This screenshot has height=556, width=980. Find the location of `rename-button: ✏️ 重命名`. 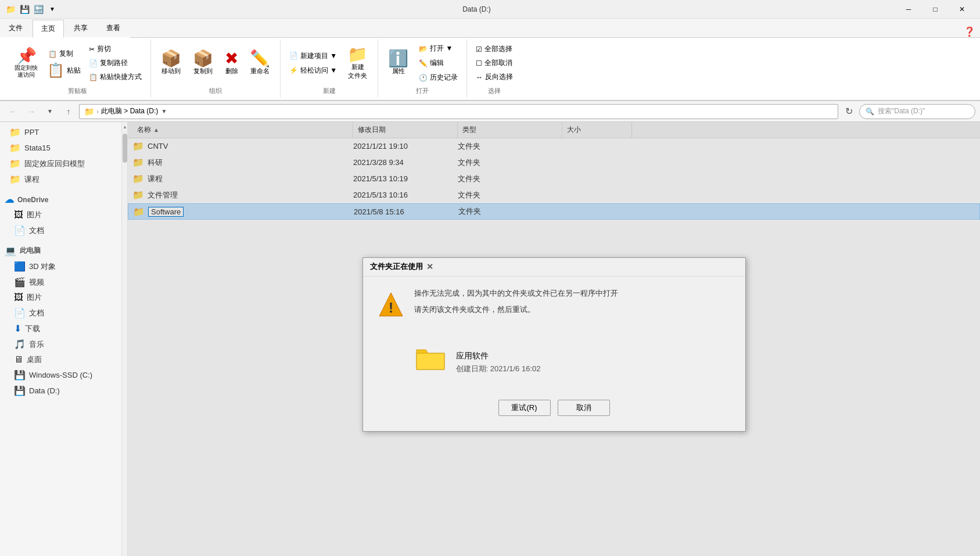

rename-button: ✏️ 重命名 is located at coordinates (260, 63).